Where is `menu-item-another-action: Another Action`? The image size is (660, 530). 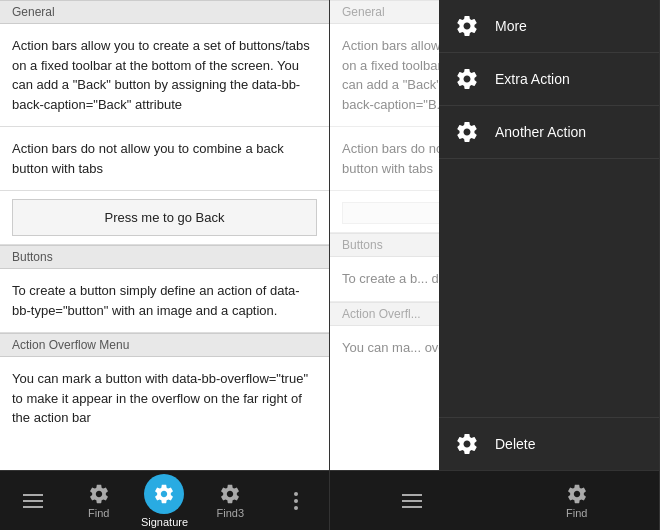 menu-item-another-action: Another Action is located at coordinates (549, 132).